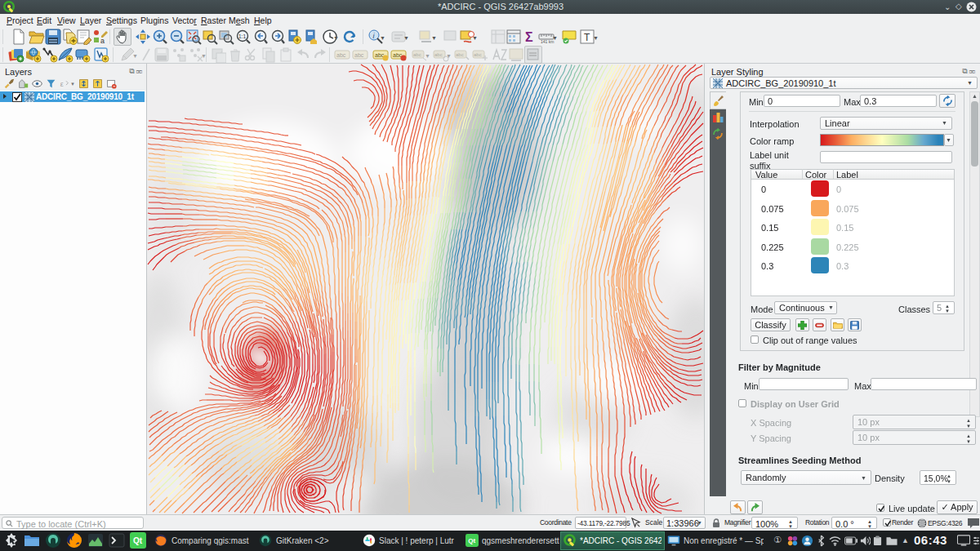 This screenshot has height=551, width=980. What do you see at coordinates (103, 41) in the screenshot?
I see `svg-text: a` at bounding box center [103, 41].